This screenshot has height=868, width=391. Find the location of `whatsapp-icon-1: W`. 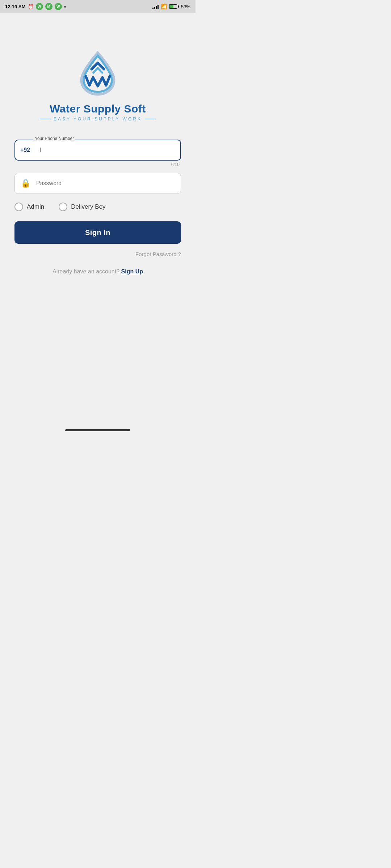

whatsapp-icon-1: W is located at coordinates (39, 7).